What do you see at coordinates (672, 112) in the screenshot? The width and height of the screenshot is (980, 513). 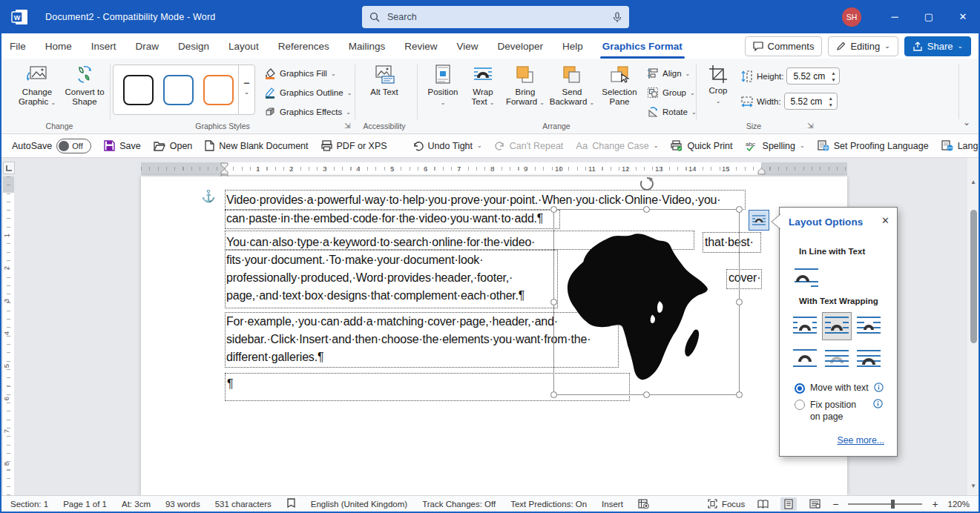 I see `rotate-button: Rotate⌄` at bounding box center [672, 112].